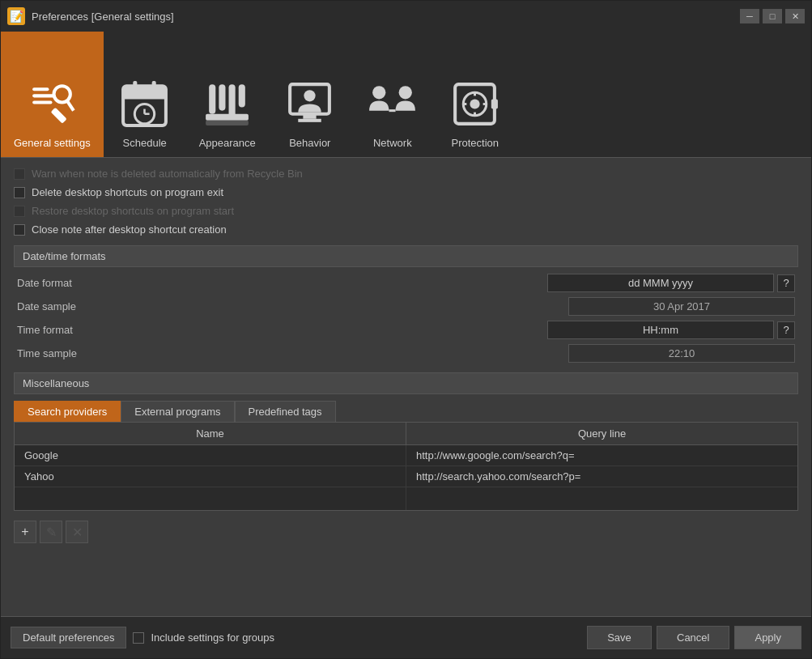 This screenshot has height=659, width=812. I want to click on bottom-left-controls: Default preferences Include settings for…, so click(295, 638).